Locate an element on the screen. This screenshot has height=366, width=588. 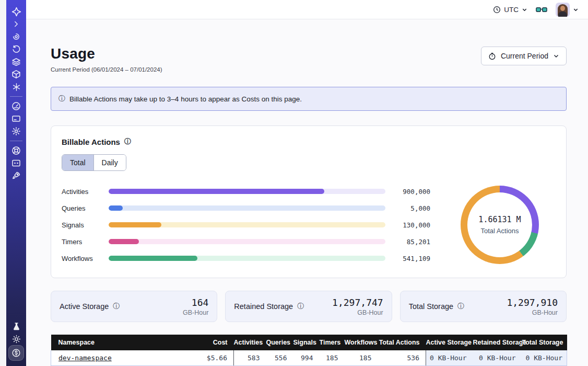
retained-storage-unit: GB-Hour is located at coordinates (358, 313).